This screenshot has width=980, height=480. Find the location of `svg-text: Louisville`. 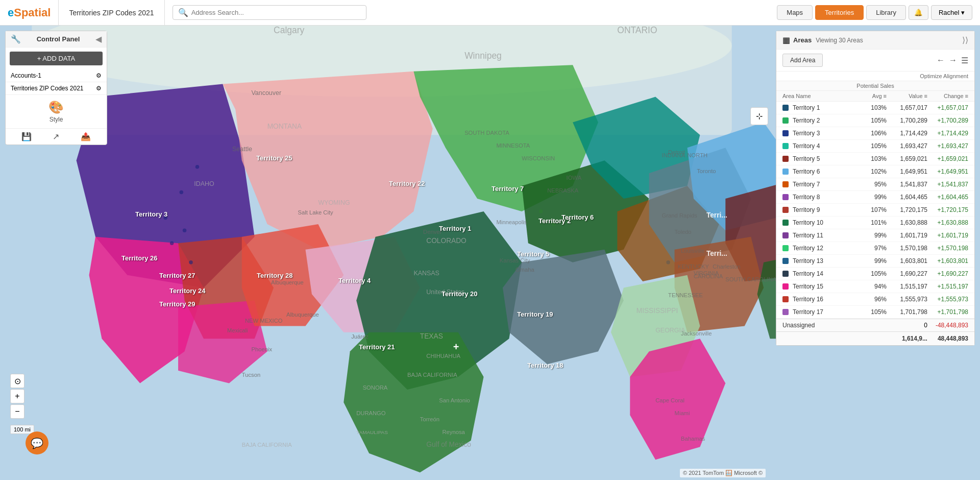

svg-text: Louisville is located at coordinates (693, 251).